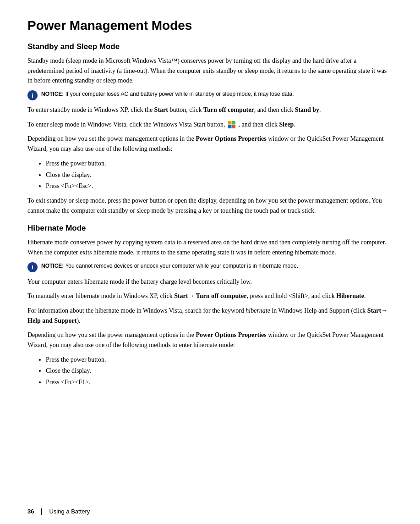 The width and height of the screenshot is (420, 524). I want to click on bold-turnoff: Turn off computer, so click(229, 110).